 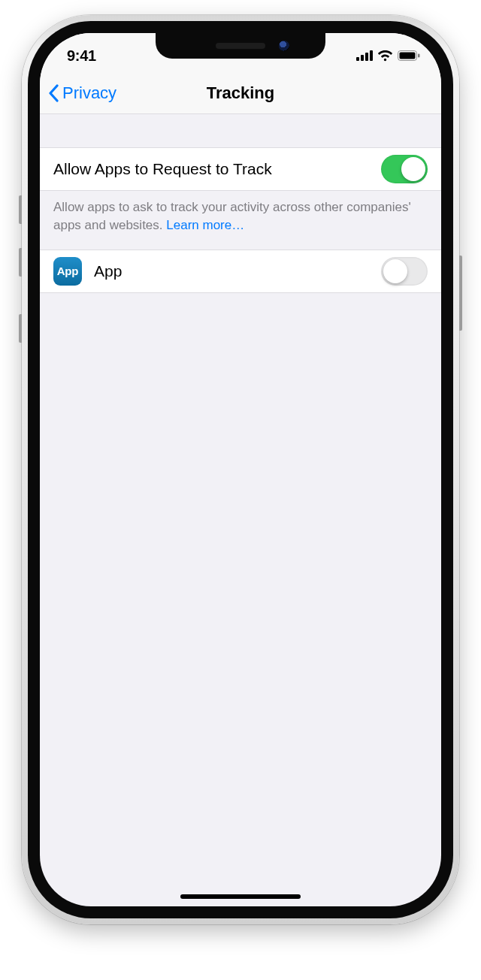 I want to click on chevron-left-icon, so click(x=53, y=93).